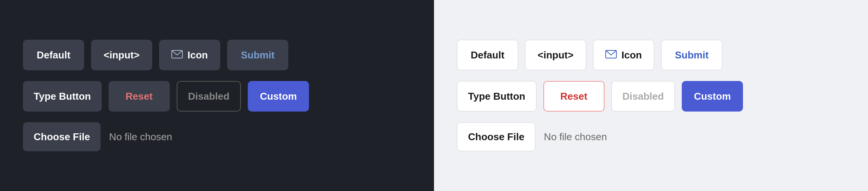 This screenshot has height=191, width=868. I want to click on submit-button-dark: Submit, so click(258, 55).